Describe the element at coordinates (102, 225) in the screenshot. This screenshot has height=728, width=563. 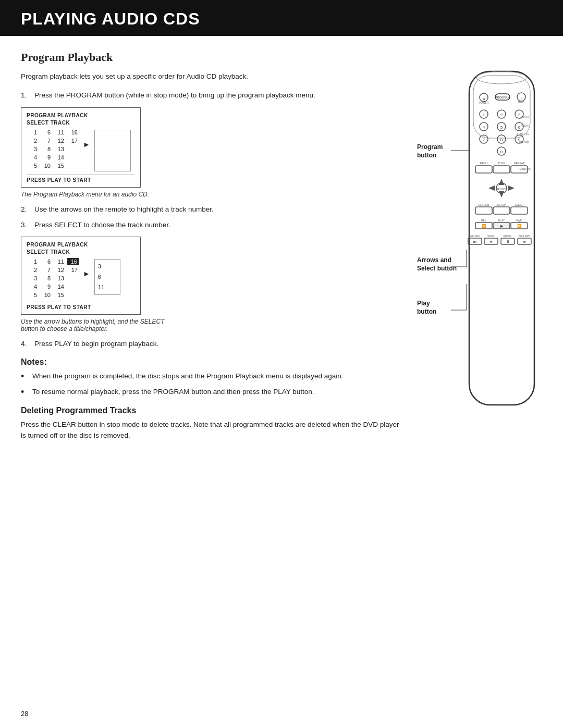
I see `step-3-text: Press SELECT to choose the track number.` at that location.